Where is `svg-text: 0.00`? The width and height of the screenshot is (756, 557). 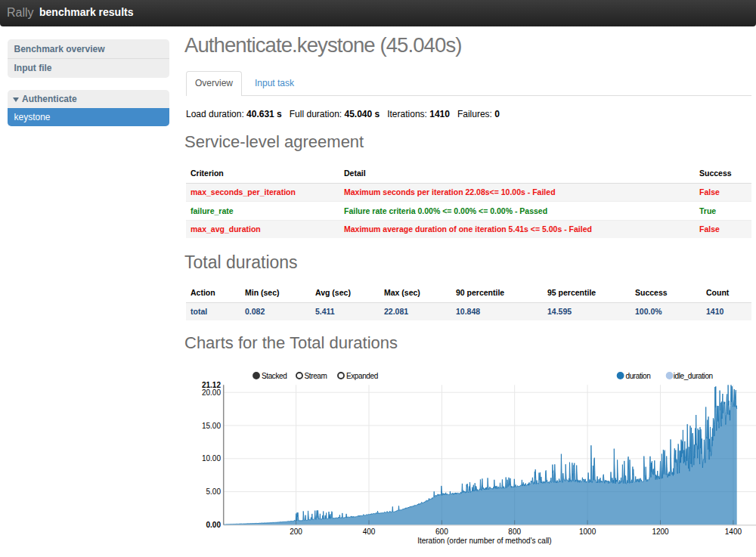 svg-text: 0.00 is located at coordinates (214, 525).